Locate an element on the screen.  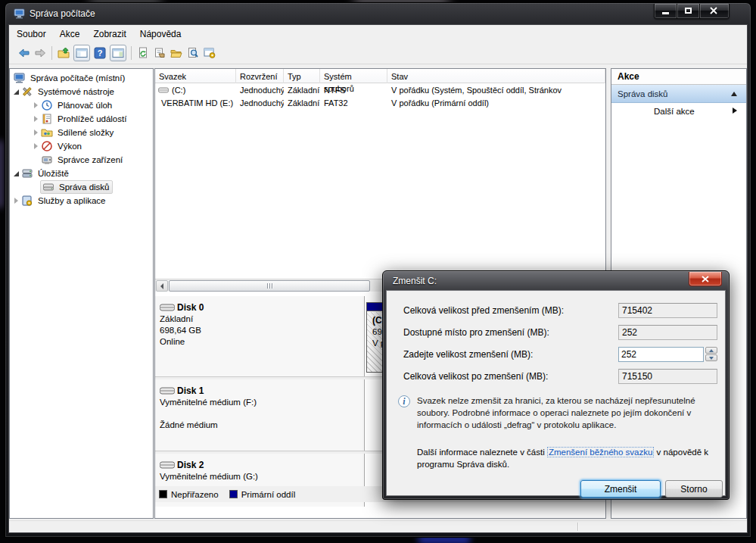
spinner-up-icon is located at coordinates (711, 351).